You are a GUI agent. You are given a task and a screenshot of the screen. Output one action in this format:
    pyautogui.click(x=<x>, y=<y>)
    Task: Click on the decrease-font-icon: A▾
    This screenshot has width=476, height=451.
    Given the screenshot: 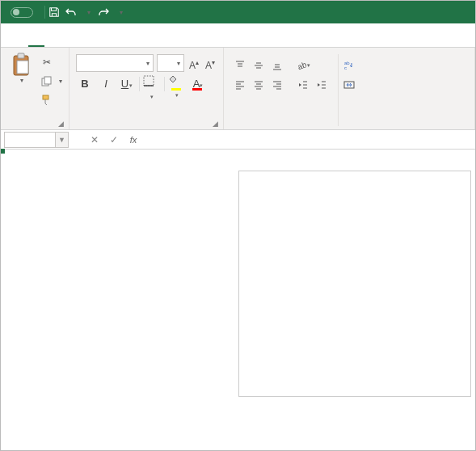 What is the action you would take?
    pyautogui.click(x=210, y=63)
    